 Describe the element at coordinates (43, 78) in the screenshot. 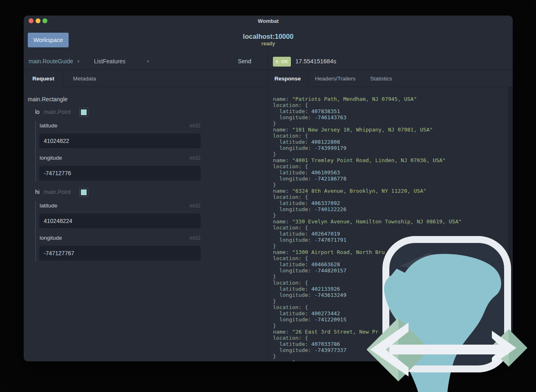

I see `tab-request: Request` at that location.